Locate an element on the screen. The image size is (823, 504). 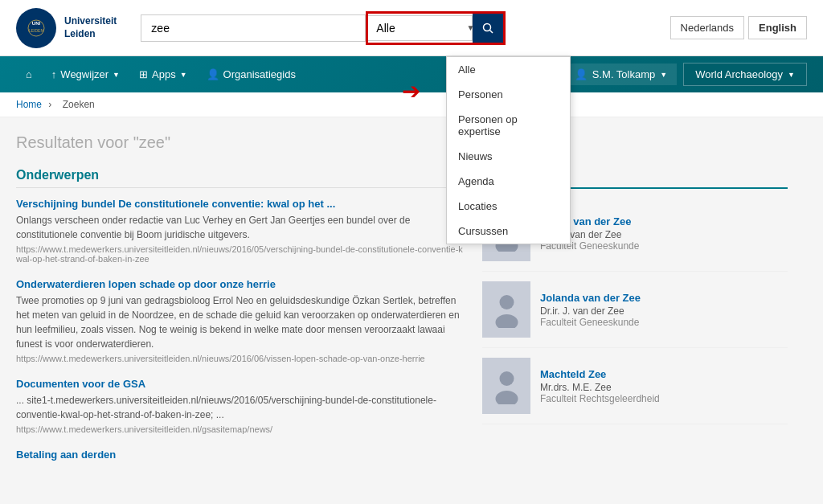
result-url-1: https://www.t.medewerkers.universiteitle… is located at coordinates (241, 359).